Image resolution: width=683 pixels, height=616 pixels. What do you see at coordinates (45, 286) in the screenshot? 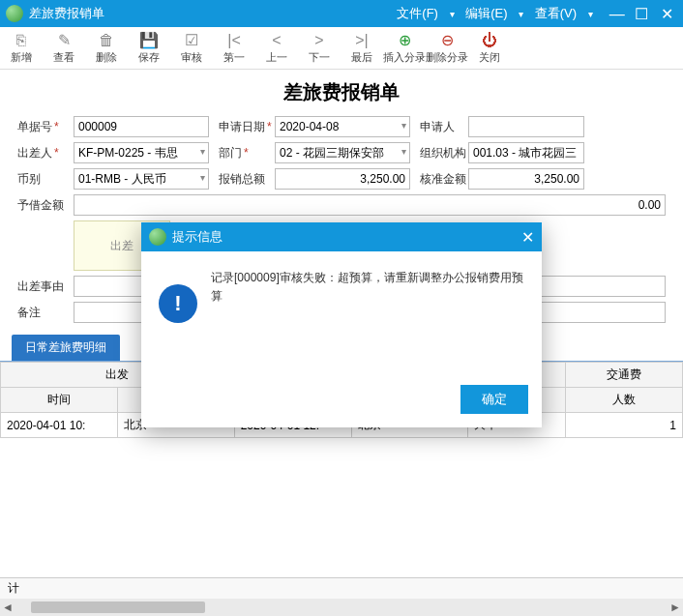
I see `label-reason: 出差事由` at bounding box center [45, 286].